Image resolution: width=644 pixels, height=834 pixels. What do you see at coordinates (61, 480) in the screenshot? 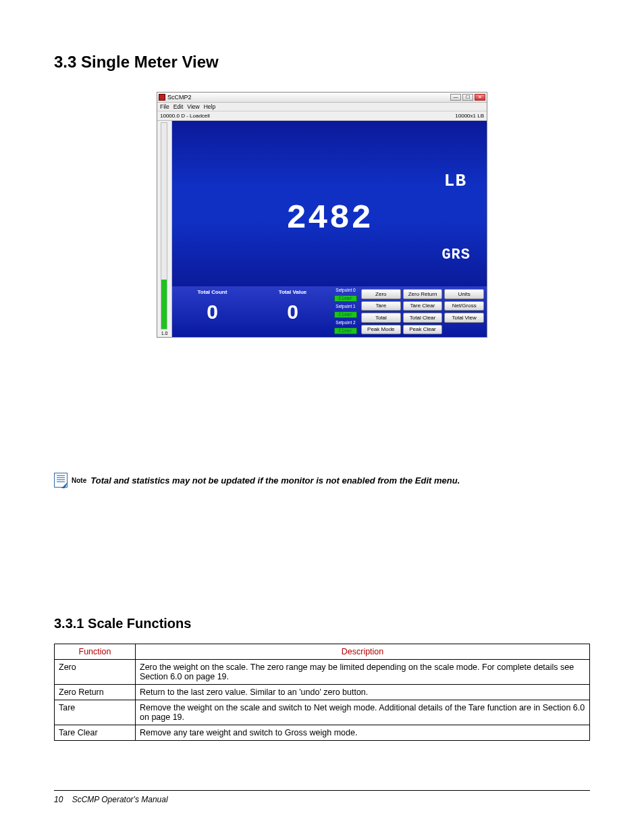
I see `note-icon` at bounding box center [61, 480].